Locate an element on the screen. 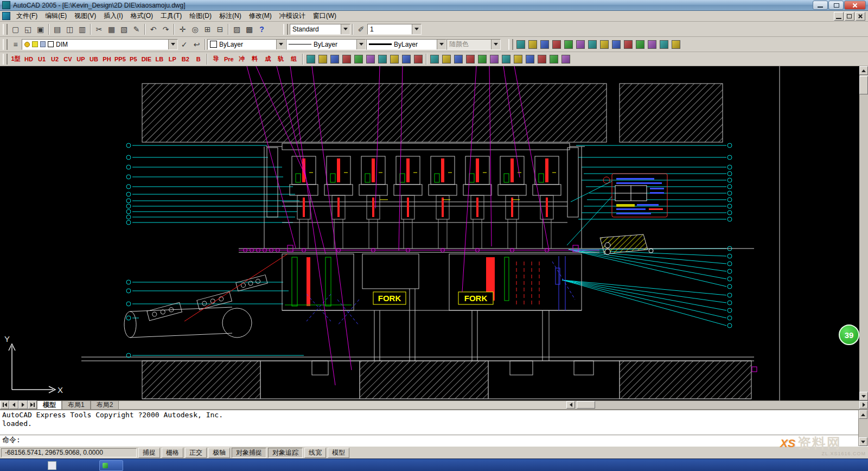  mdi-close-button is located at coordinates (860, 16).